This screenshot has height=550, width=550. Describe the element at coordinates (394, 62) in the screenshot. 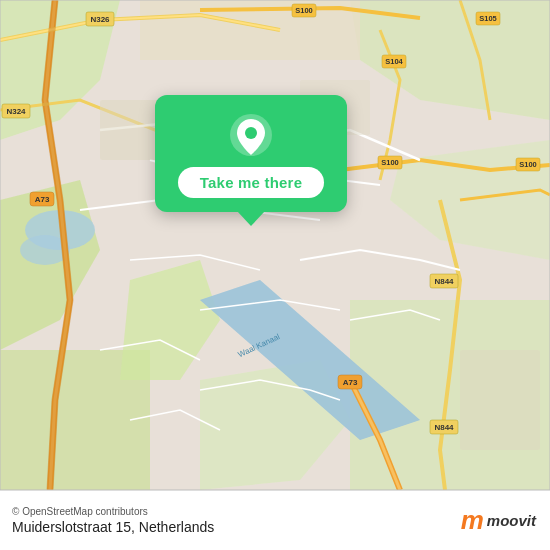

I see `road-label-s104: S104` at that location.